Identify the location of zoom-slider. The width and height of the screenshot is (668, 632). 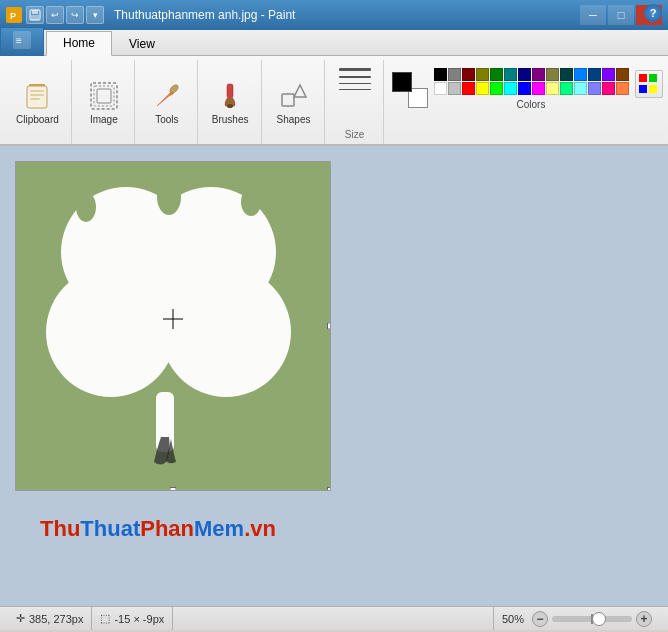
(592, 619).